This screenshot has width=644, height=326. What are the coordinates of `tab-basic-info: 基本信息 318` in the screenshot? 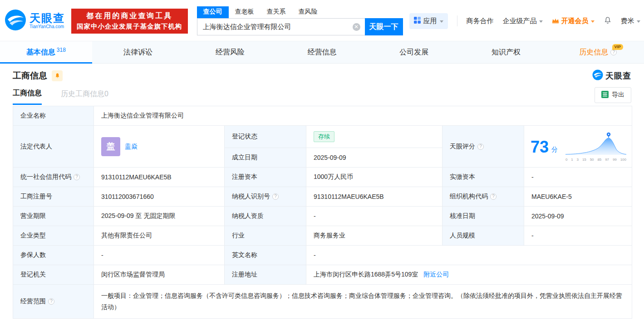 It's located at (46, 52).